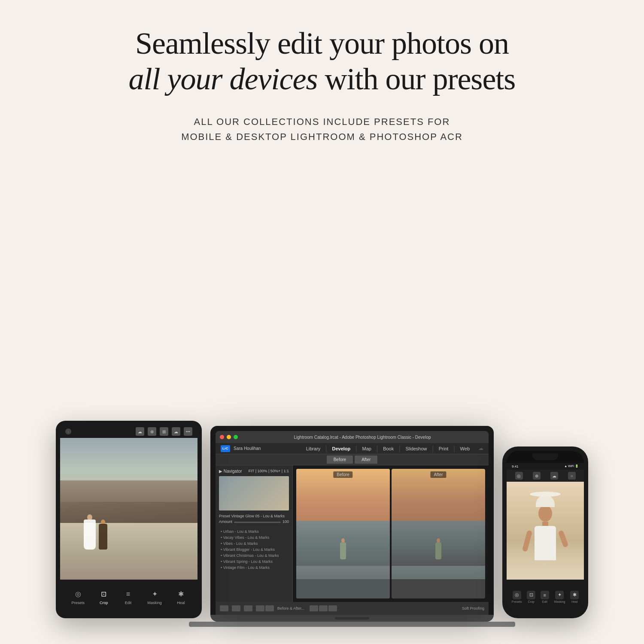 The width and height of the screenshot is (644, 644). Describe the element at coordinates (155, 603) in the screenshot. I see `masking-label: Masking` at that location.